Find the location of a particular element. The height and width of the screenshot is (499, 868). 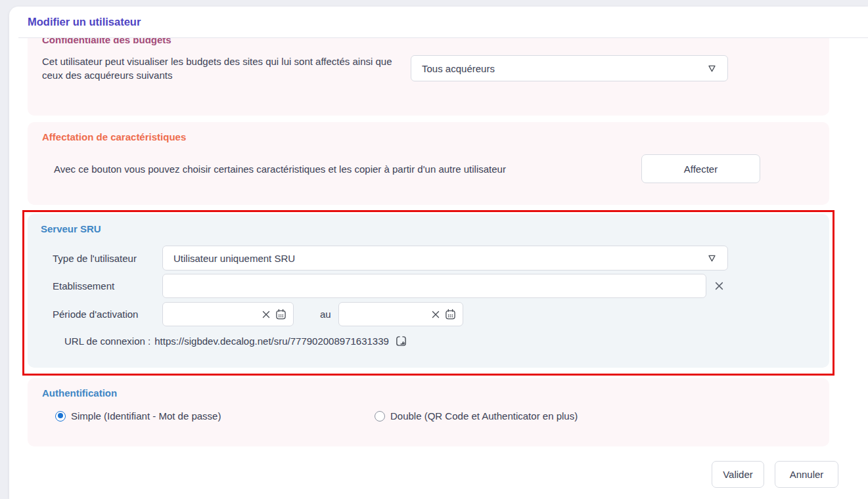

authentification-heading: Authentification is located at coordinates (436, 393).